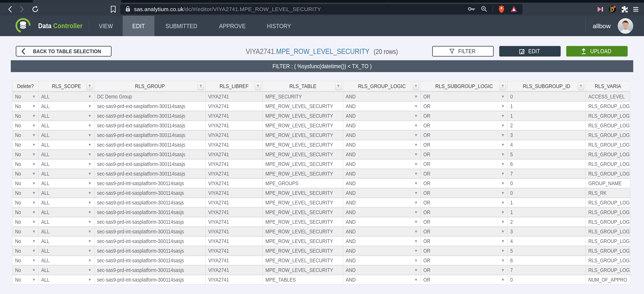  Describe the element at coordinates (612, 9) in the screenshot. I see `extension-badge-icon` at that location.